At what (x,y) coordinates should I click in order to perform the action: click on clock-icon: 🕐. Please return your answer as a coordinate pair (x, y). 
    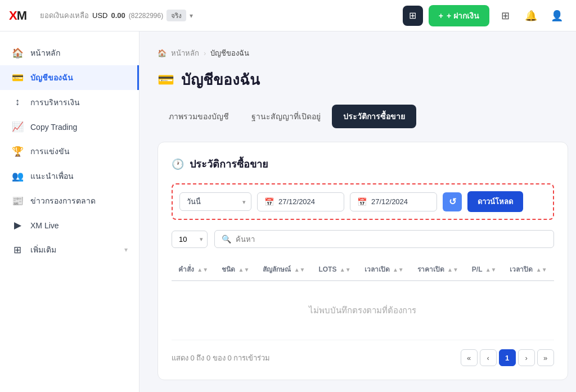
    Looking at the image, I should click on (178, 164).